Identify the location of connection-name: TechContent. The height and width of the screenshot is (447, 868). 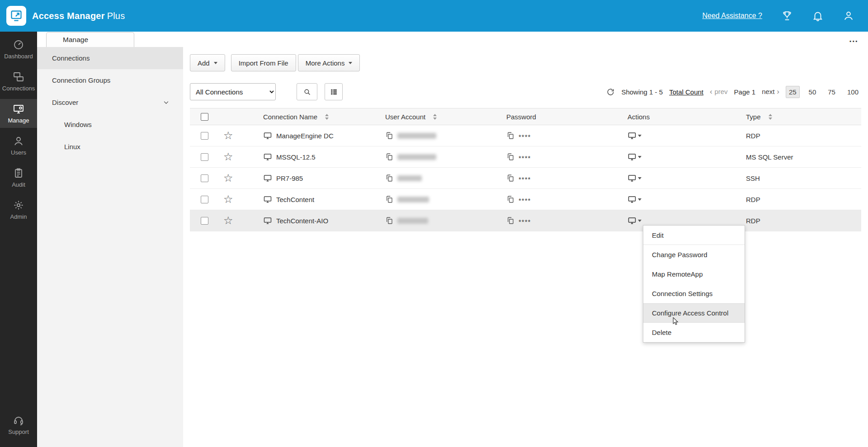
(295, 200).